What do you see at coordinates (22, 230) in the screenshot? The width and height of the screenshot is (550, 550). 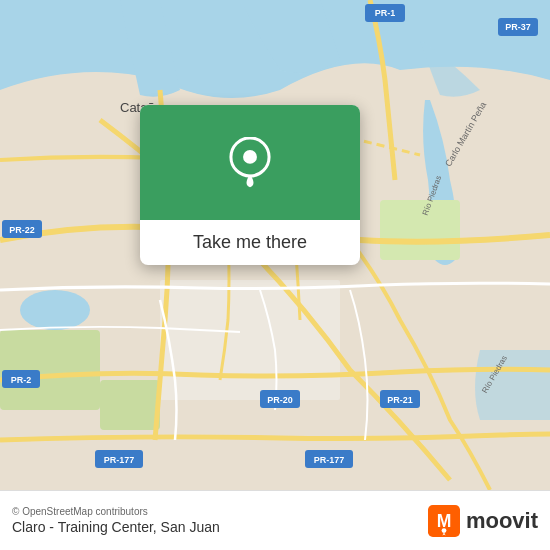 I see `svg-text: PR-22` at bounding box center [22, 230].